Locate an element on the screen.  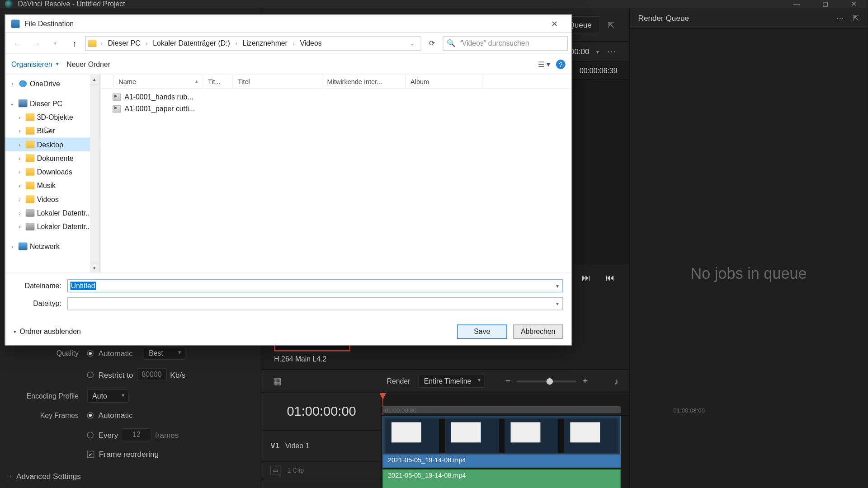
help-icon: ? is located at coordinates (561, 64).